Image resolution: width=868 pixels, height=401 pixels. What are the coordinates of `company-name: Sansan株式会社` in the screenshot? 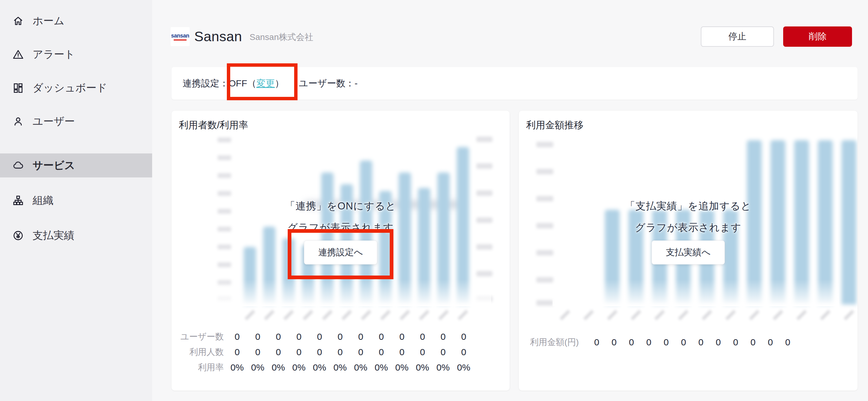 It's located at (282, 36).